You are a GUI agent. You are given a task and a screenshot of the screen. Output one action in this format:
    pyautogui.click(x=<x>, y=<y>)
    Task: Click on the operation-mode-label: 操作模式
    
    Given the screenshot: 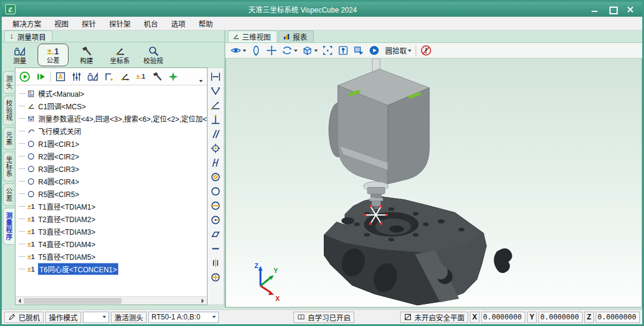 What is the action you would take?
    pyautogui.click(x=63, y=318)
    